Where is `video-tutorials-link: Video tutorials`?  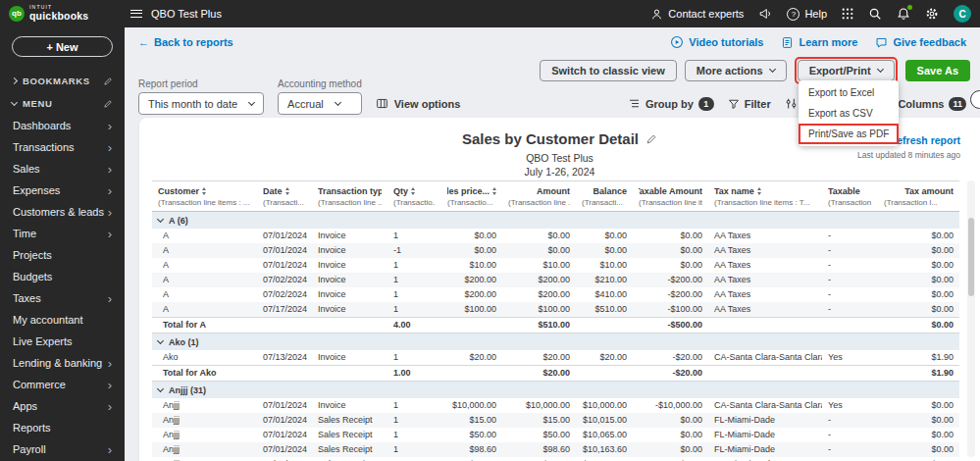
video-tutorials-link: Video tutorials is located at coordinates (716, 42).